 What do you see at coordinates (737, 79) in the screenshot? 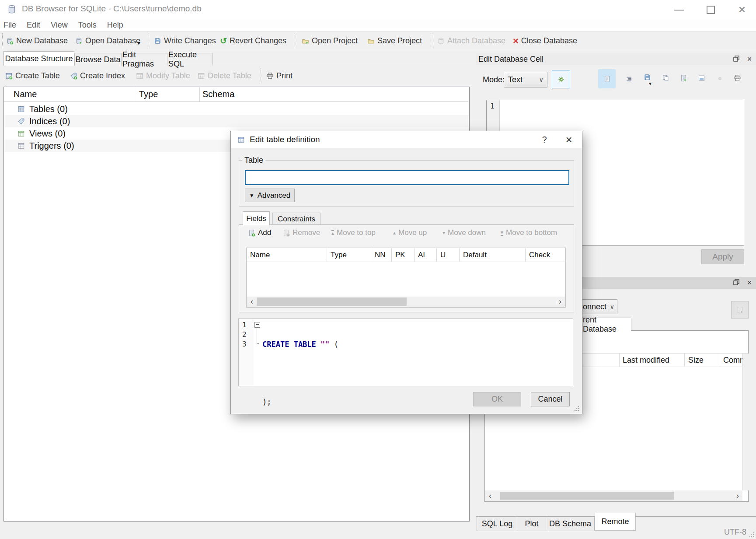
I see `print-cell-button` at bounding box center [737, 79].